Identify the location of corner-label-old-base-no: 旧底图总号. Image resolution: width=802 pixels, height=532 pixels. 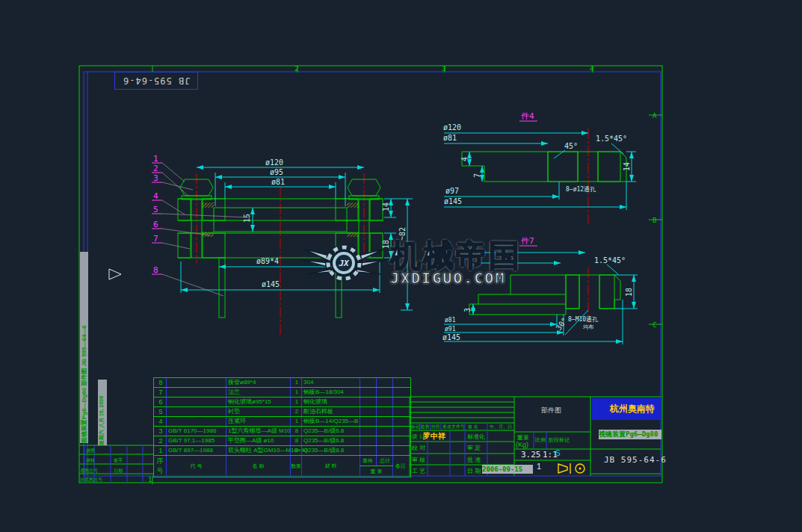
(91, 480).